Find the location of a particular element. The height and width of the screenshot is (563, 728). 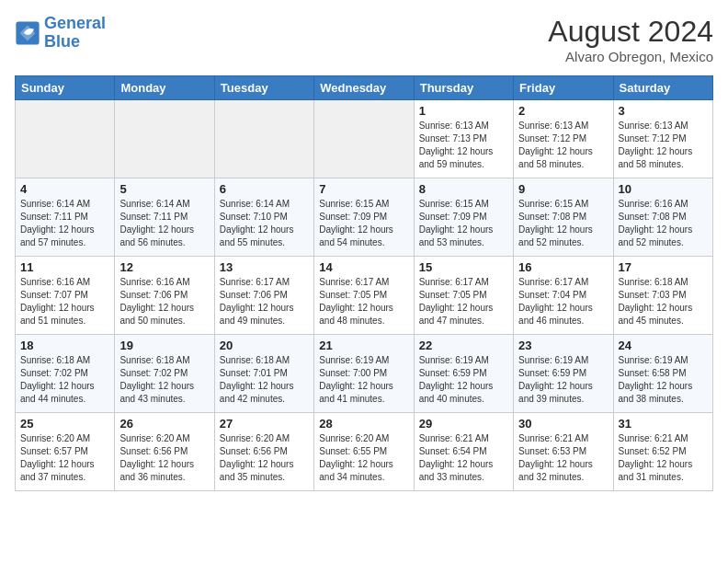

day-info: Sunrise: 6:13 AM Sunset: 7:13 PM Dayligh… is located at coordinates (463, 145).